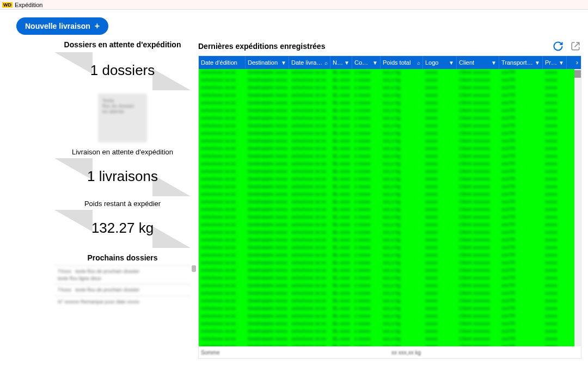  I want to click on window-title: Expédition, so click(28, 5).